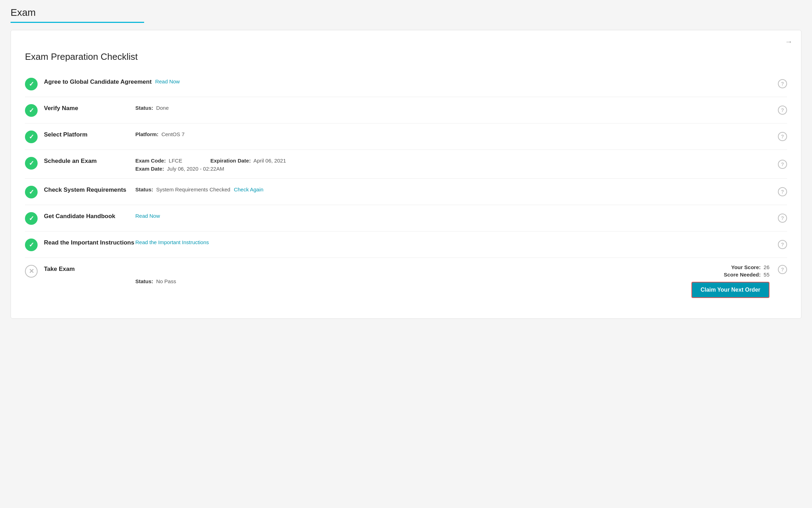 The height and width of the screenshot is (508, 812). What do you see at coordinates (461, 281) in the screenshot?
I see `take-exam-details: Status: No Pass Your Score: 26 Score Nee…` at bounding box center [461, 281].